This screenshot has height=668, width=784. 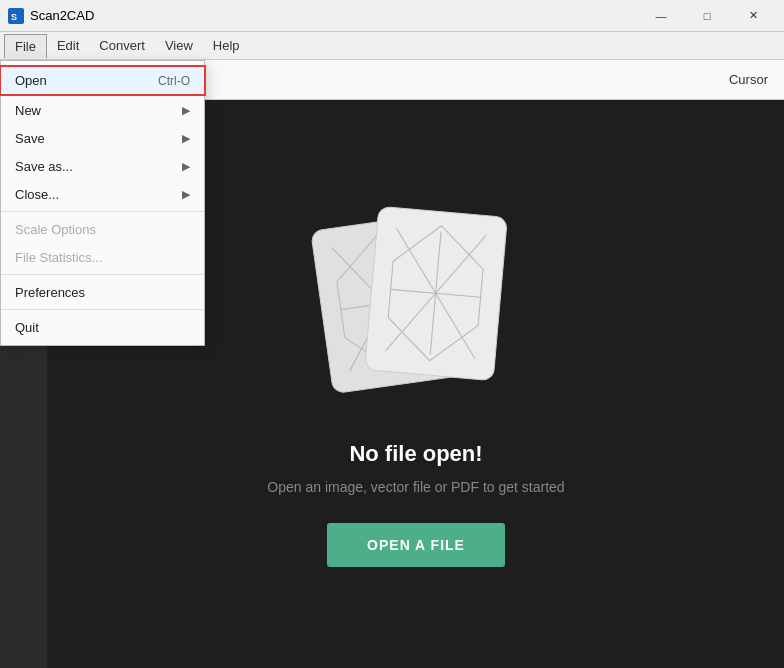 What do you see at coordinates (51, 16) in the screenshot?
I see `title-bar-left: S Scan2CAD` at bounding box center [51, 16].